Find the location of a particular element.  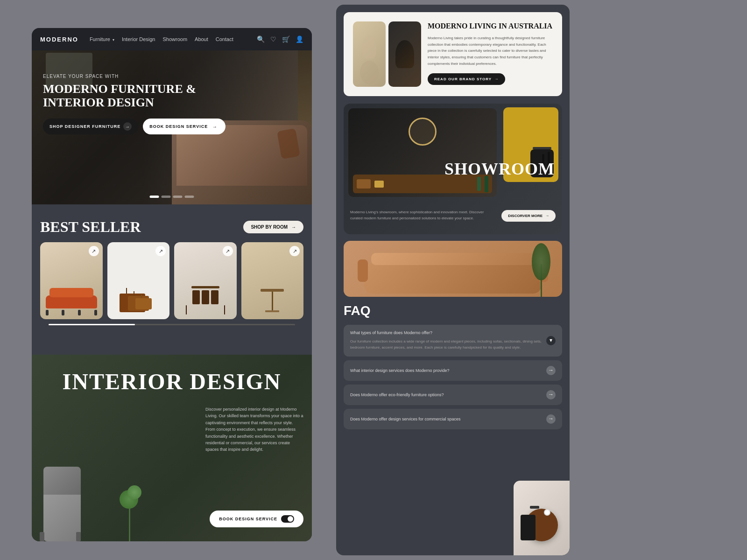

faq-toggle-icon-3: → is located at coordinates (551, 395).